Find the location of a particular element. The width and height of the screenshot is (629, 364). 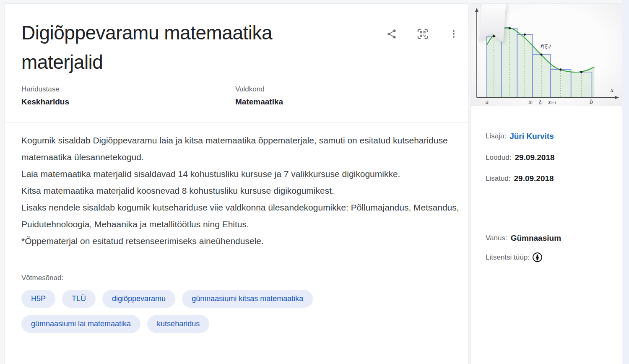

description-paragraph: Laia matemaatika materjalid sisaldavad 1… is located at coordinates (241, 174).